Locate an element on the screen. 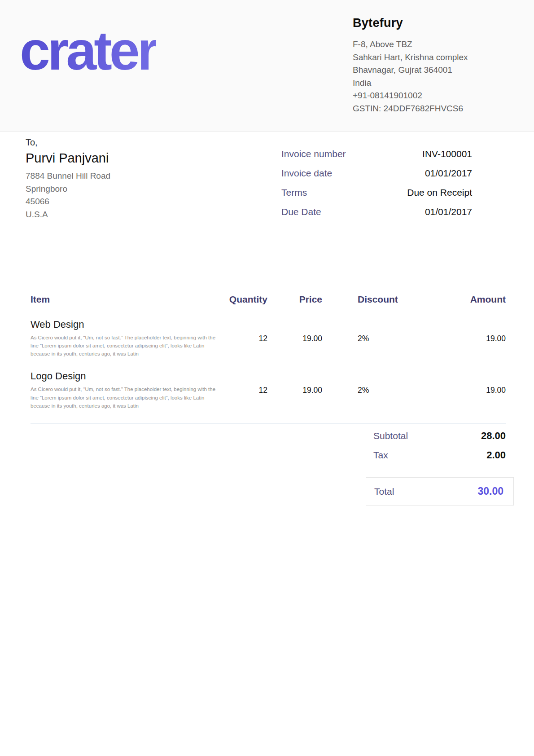  bill-to-block: To, Purvi Panjvani 7884 Bunnel Hill Road… is located at coordinates (68, 179).